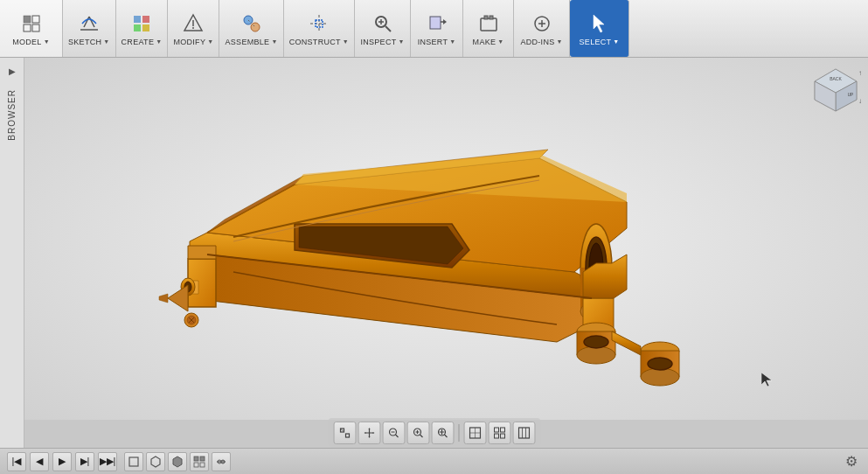 The image size is (868, 474). Describe the element at coordinates (142, 42) in the screenshot. I see `create-label: CREATE ▼` at that location.